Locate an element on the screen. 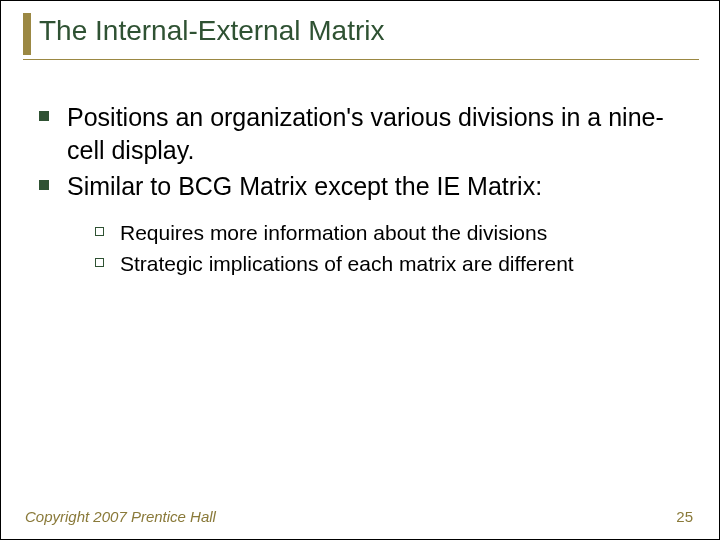  bullet-text: Positions an organization's various divi… is located at coordinates (373, 134).